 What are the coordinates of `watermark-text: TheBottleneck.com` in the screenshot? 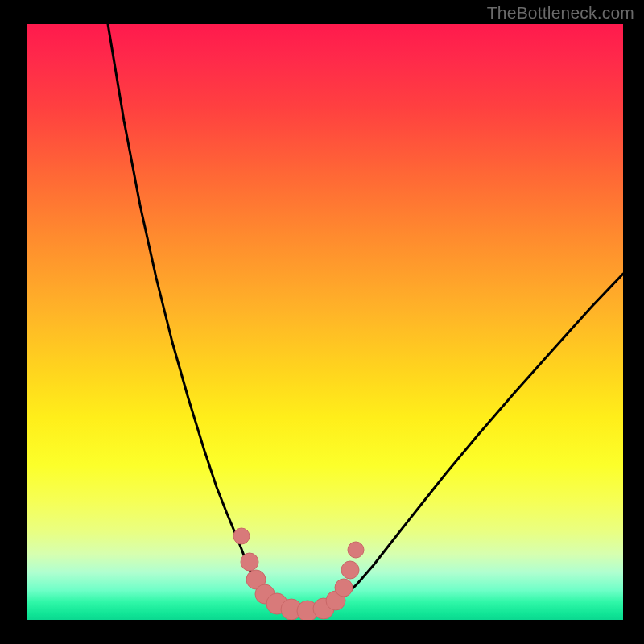 It's located at (560, 13).